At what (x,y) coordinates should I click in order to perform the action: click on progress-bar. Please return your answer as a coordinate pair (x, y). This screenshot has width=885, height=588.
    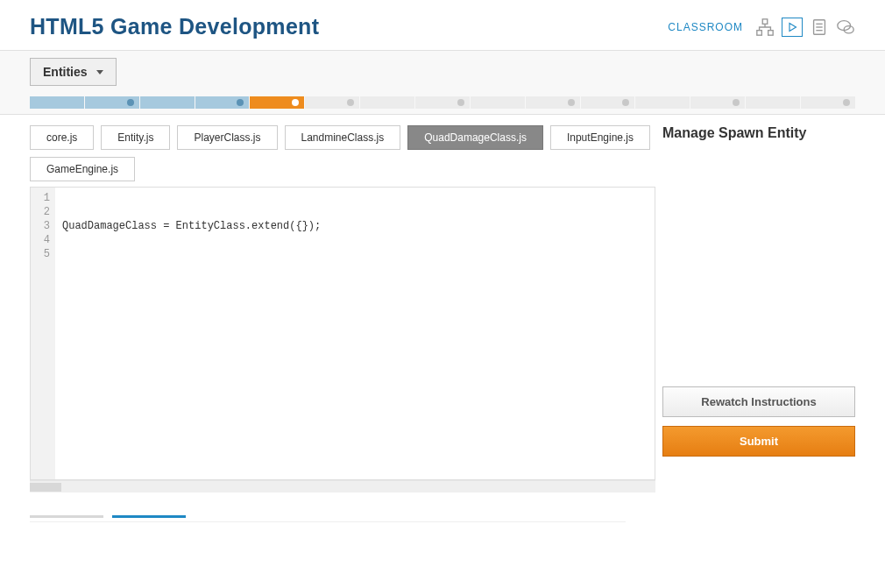
    Looking at the image, I should click on (442, 103).